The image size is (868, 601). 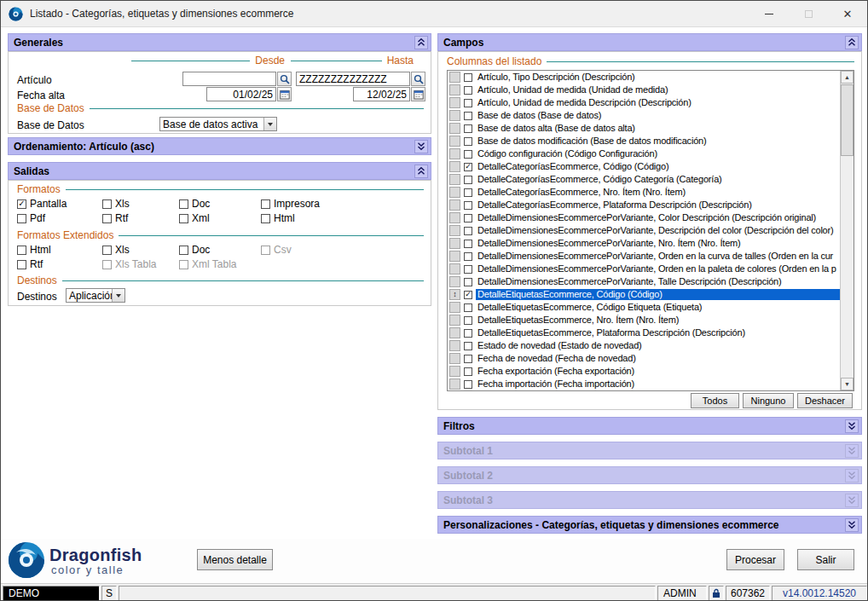 What do you see at coordinates (644, 116) in the screenshot?
I see `list-item: Base de datos (Base de datos)` at bounding box center [644, 116].